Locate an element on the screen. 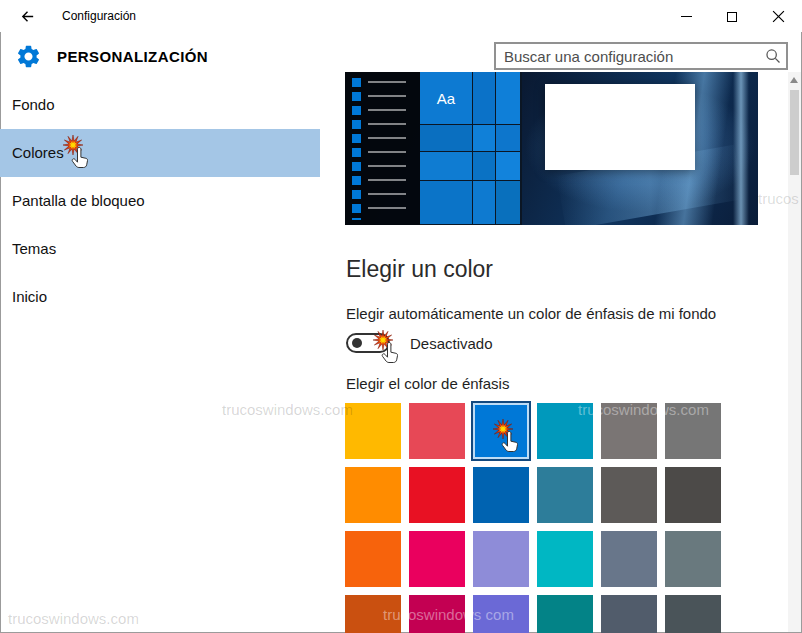  maximize-button is located at coordinates (732, 16).